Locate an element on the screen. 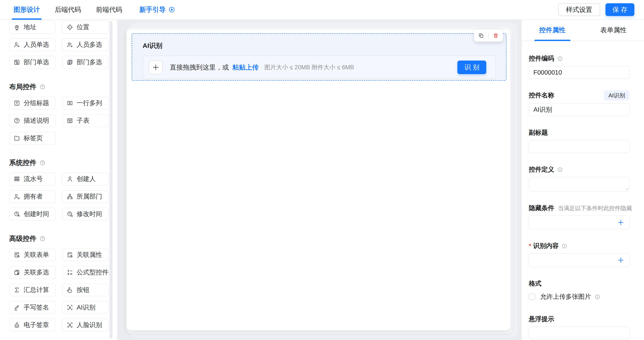 The height and width of the screenshot is (340, 644). control-item-电子签章: 电子签章 is located at coordinates (32, 325).